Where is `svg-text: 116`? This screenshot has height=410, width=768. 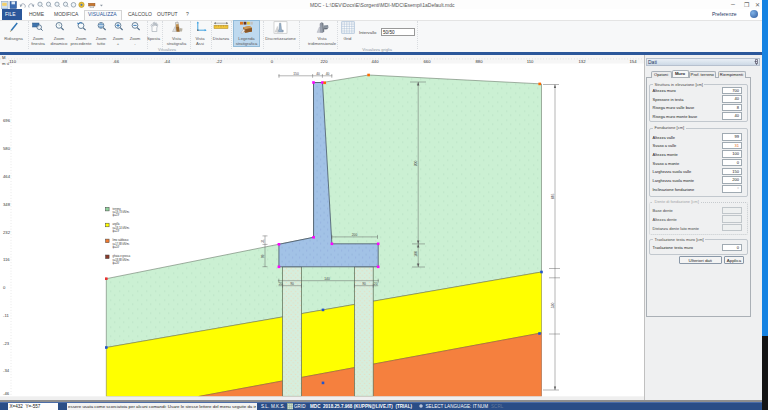 svg-text: 116 is located at coordinates (6, 260).